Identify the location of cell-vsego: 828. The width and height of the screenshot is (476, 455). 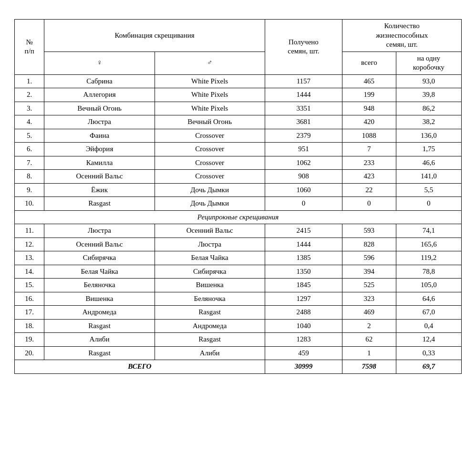
(369, 244).